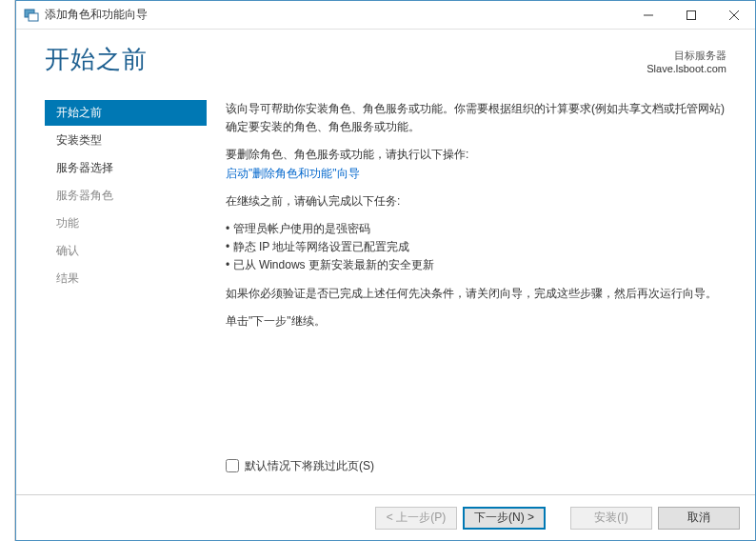  Describe the element at coordinates (691, 15) in the screenshot. I see `maximize-button` at that location.